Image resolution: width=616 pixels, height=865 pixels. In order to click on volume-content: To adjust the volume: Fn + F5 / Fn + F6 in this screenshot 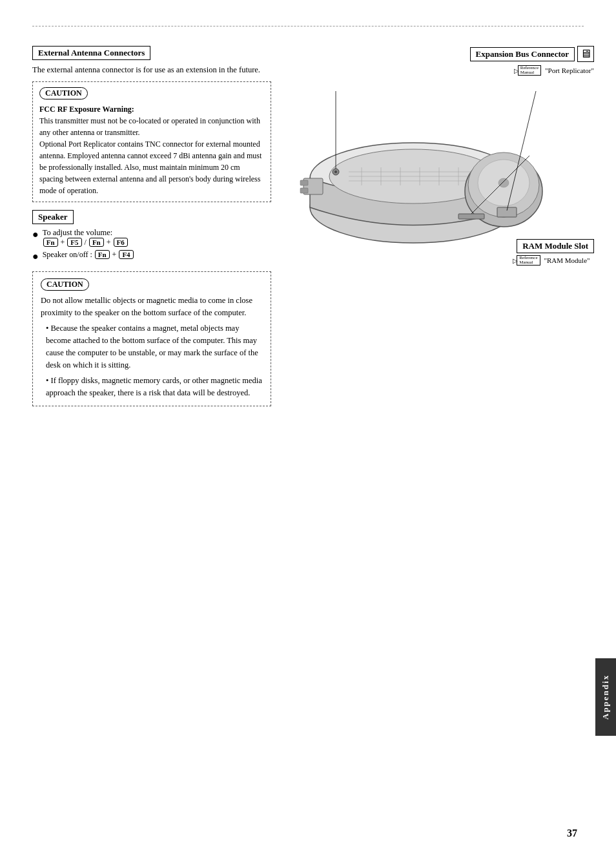, I will do `click(85, 238)`.